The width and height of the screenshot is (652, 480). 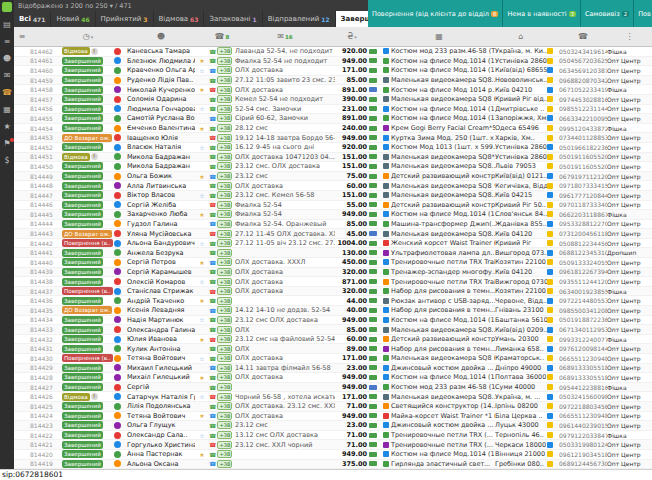 I want to click on client-phone: 0503243419614, so click(x=583, y=52).